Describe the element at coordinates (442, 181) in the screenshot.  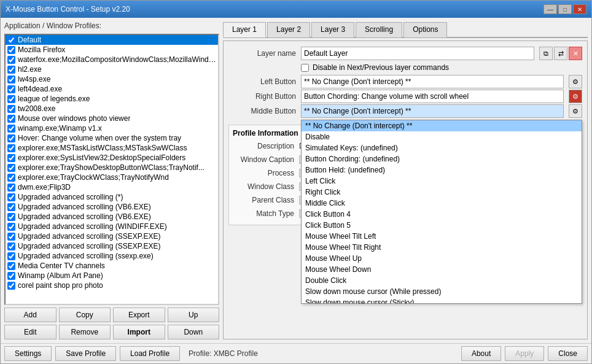
I see `dropdown-option: Left Click` at that location.